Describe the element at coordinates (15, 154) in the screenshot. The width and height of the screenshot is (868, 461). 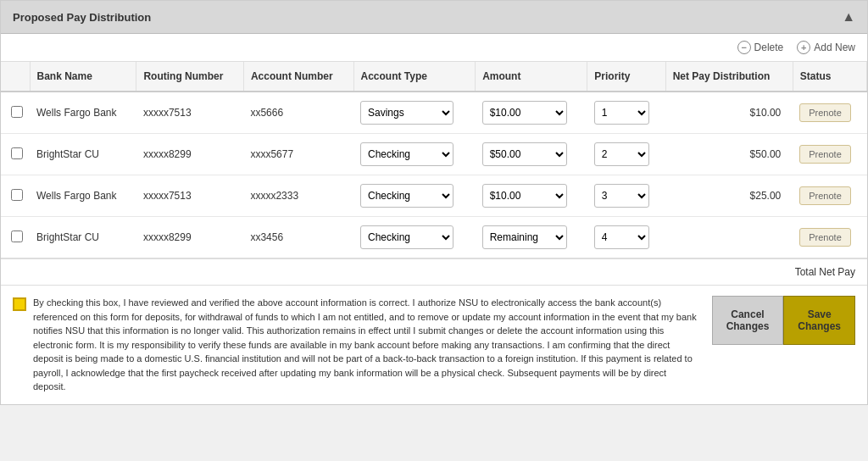
I see `row-2-checkbox-cell` at that location.